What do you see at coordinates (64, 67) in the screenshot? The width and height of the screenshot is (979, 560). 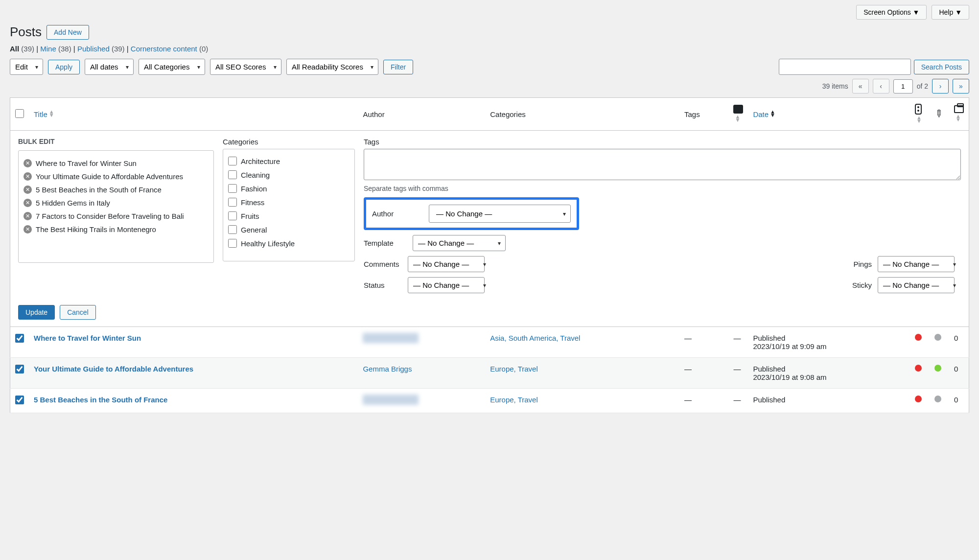 I see `apply-button: Apply` at bounding box center [64, 67].